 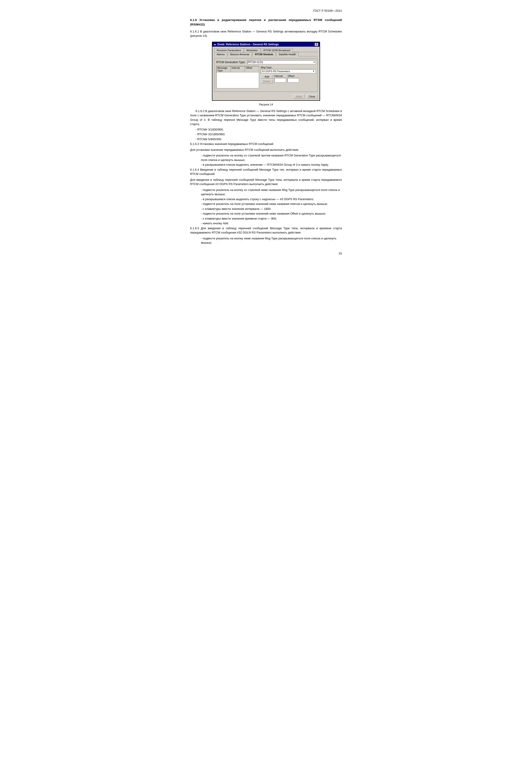 I want to click on steps3-list: - подвести указатель на кнопку ниже назв…, so click(x=266, y=241).